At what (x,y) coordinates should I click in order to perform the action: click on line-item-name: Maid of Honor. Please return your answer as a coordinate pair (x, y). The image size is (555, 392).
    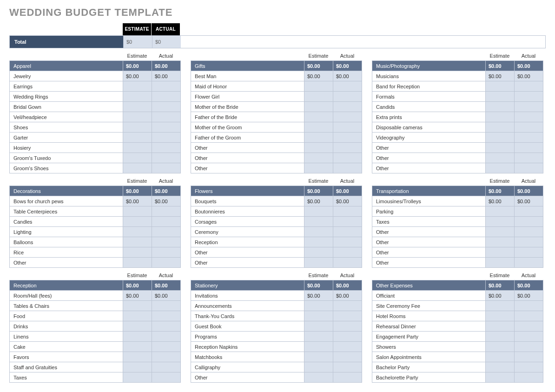
    Looking at the image, I should click on (248, 86).